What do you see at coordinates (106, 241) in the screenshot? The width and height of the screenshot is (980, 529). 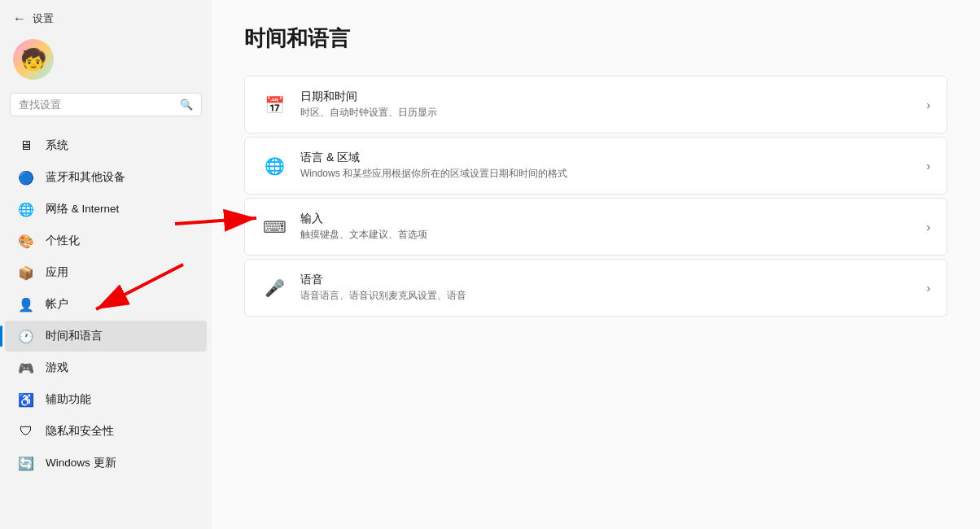 I see `sidebar-item-personalization: 🎨 个性化` at bounding box center [106, 241].